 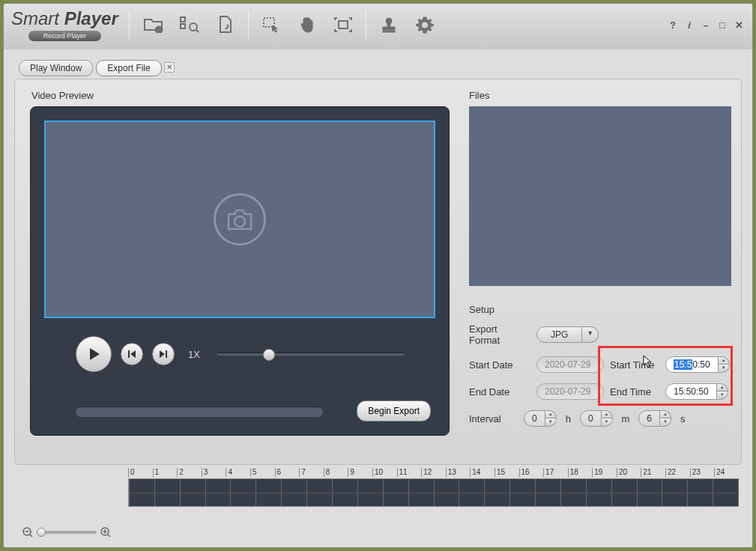 What do you see at coordinates (500, 365) in the screenshot?
I see `start-date-label: Start Date` at bounding box center [500, 365].